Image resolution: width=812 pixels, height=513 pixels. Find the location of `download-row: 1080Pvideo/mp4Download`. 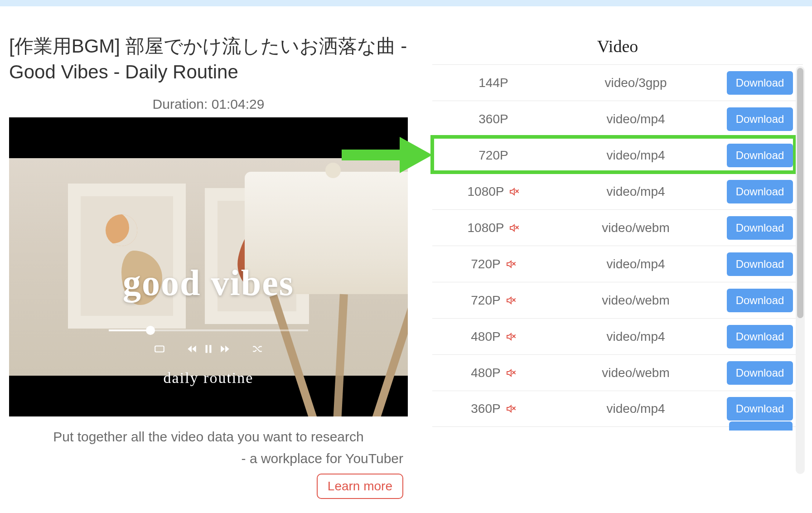

download-row: 1080Pvideo/mp4Download is located at coordinates (618, 191).